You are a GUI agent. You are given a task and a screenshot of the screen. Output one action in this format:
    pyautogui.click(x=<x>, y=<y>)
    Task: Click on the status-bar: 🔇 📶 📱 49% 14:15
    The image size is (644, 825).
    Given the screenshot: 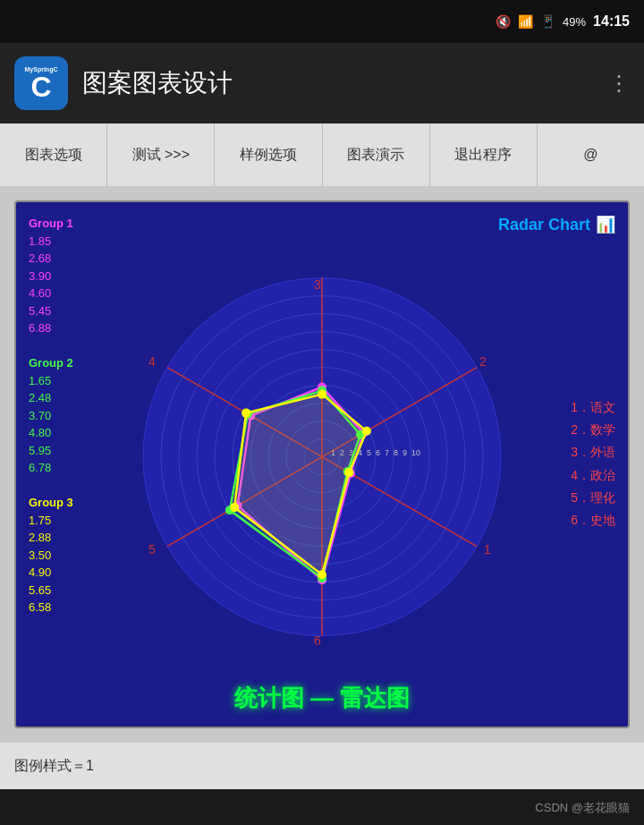 What is the action you would take?
    pyautogui.click(x=322, y=21)
    